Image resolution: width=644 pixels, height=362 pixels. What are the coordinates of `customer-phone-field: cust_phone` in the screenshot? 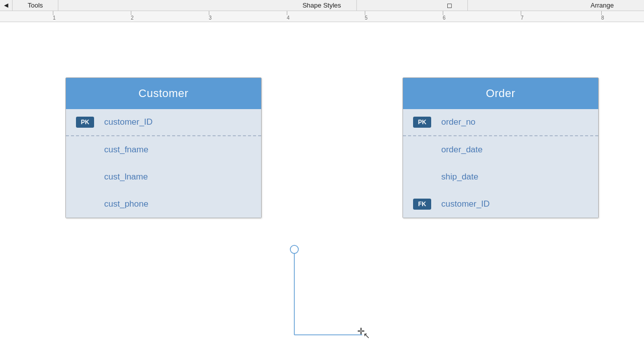 It's located at (126, 204).